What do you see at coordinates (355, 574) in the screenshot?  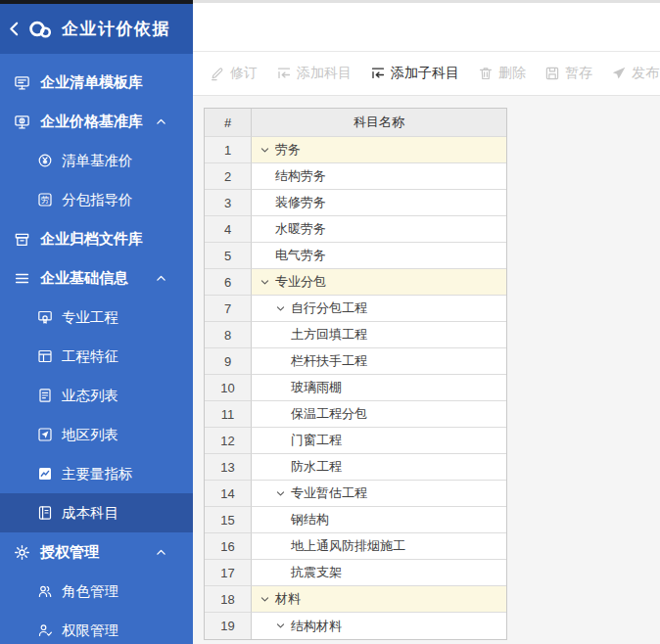 I see `table-row: 17抗震支架` at bounding box center [355, 574].